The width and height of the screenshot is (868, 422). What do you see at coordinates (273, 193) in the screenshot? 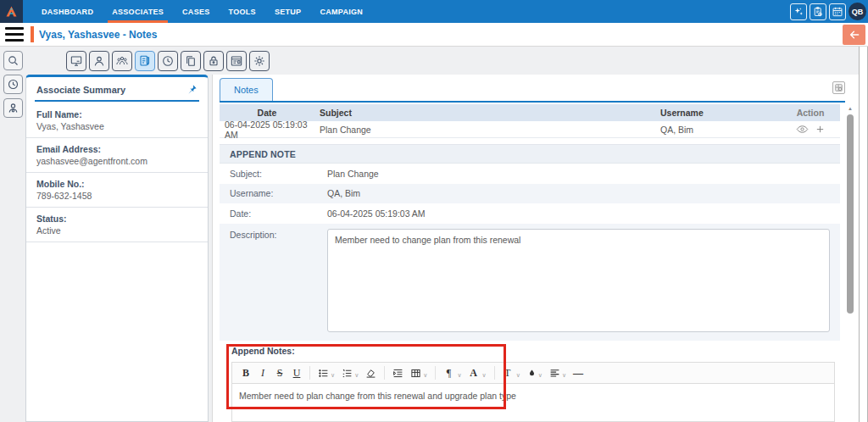
I see `row-label: Username:` at bounding box center [273, 193].